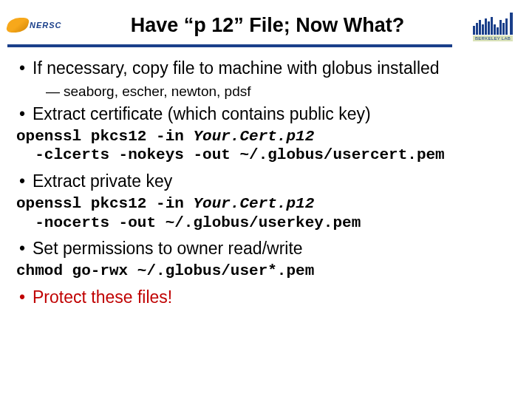  I want to click on code-extract-key: openssl pkcs12 -in Your.Cert.p12 -nocert…, so click(266, 213).